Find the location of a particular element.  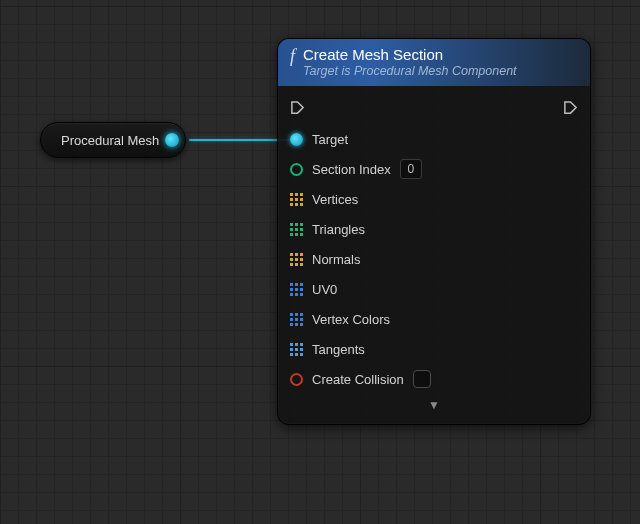

vertex-colors-pin is located at coordinates (296, 320).